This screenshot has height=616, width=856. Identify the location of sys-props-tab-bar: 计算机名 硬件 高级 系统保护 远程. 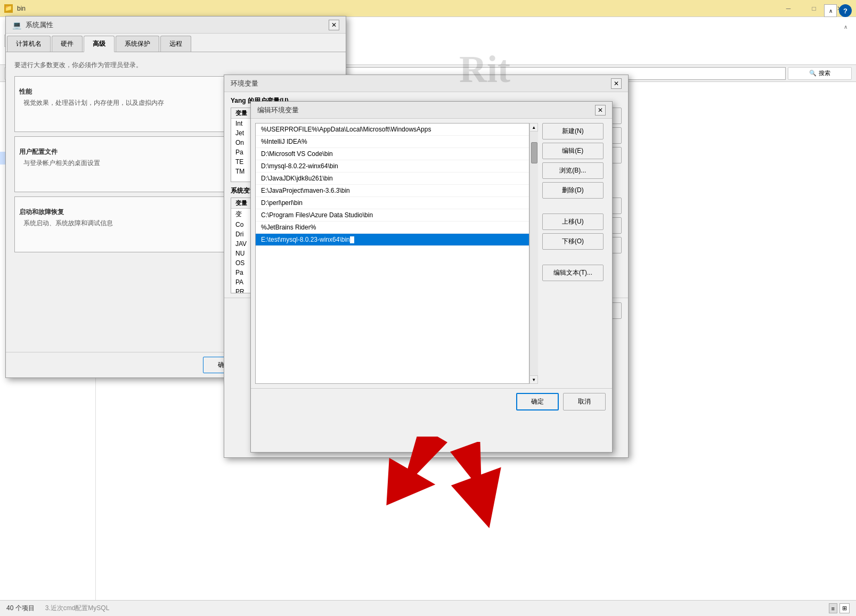
(176, 43).